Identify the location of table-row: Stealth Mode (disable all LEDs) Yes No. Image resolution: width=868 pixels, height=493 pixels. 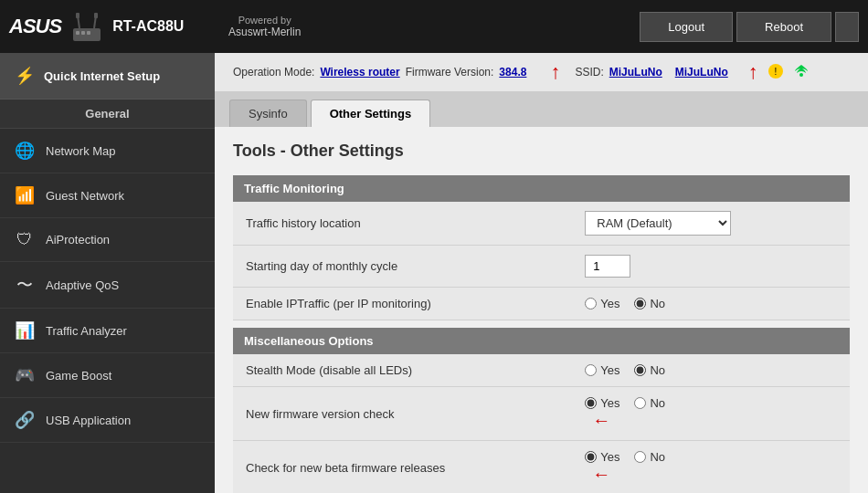
(541, 371).